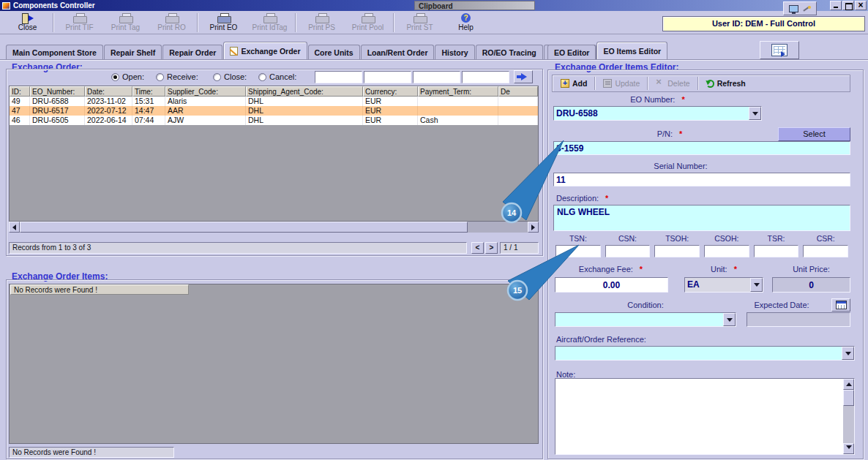 The width and height of the screenshot is (868, 460). I want to click on items-status: No Records were Found !, so click(91, 452).